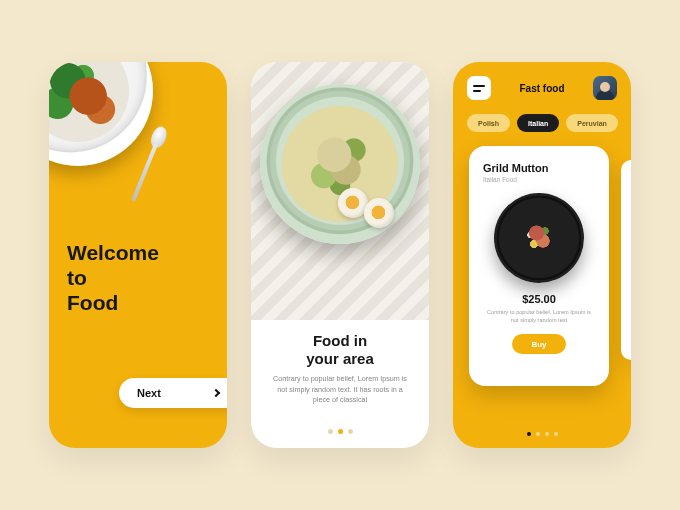  I want to click on page-indicator, so click(340, 432).